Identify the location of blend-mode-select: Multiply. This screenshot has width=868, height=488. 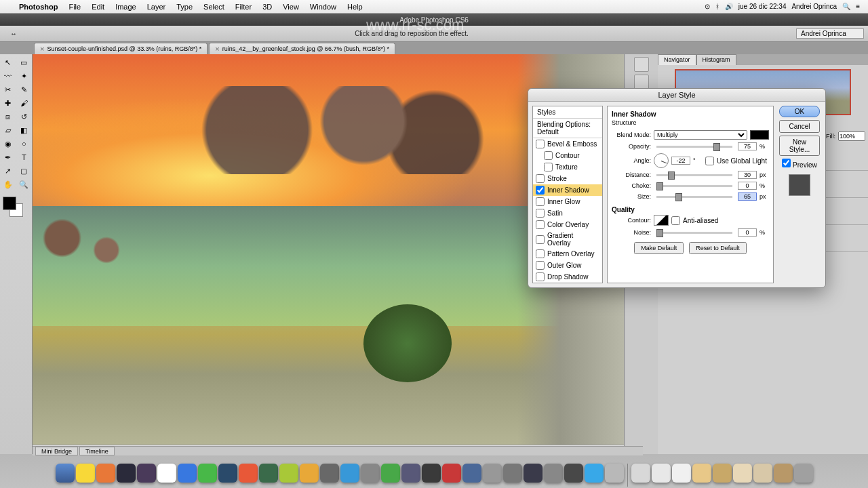
(701, 135).